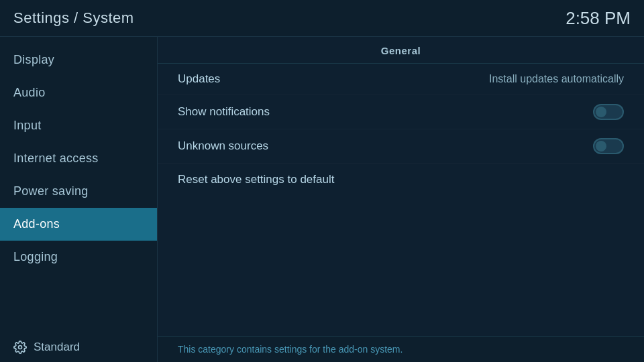 This screenshot has height=362, width=644. I want to click on setting-row-unknown-sources: Unknown sources, so click(401, 146).